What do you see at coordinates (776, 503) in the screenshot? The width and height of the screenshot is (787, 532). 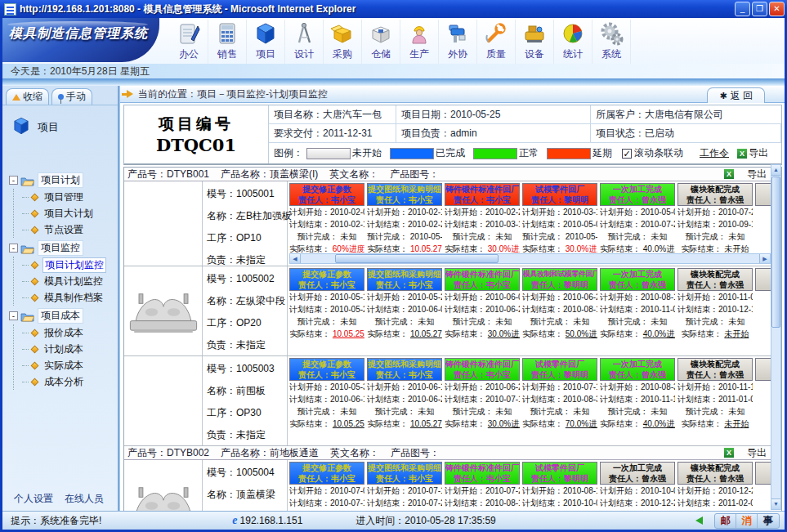 I see `scroll-down-arrow: ▼` at bounding box center [776, 503].